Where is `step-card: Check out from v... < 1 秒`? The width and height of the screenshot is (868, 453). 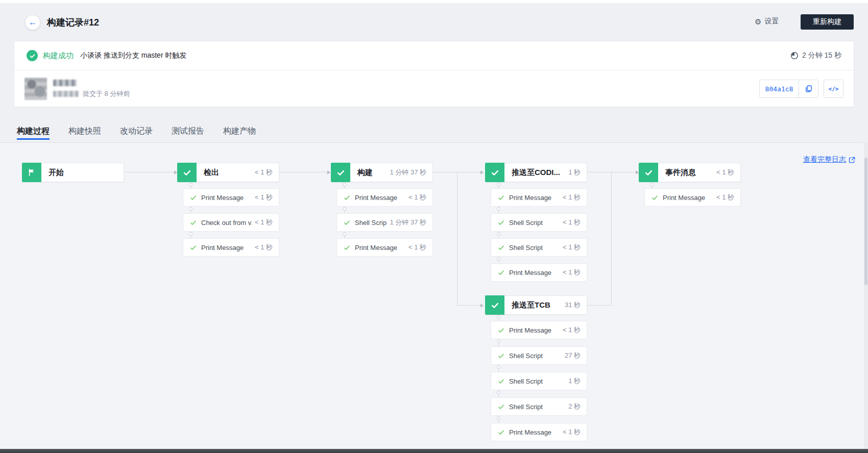 step-card: Check out from v... < 1 秒 is located at coordinates (231, 222).